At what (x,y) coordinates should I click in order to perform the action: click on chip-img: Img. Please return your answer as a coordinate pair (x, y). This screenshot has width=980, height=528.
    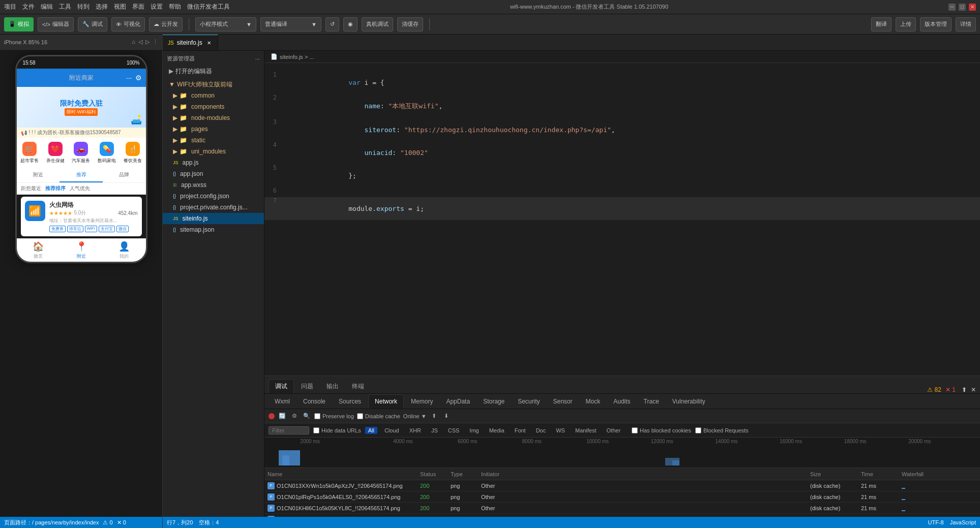
    Looking at the image, I should click on (474, 430).